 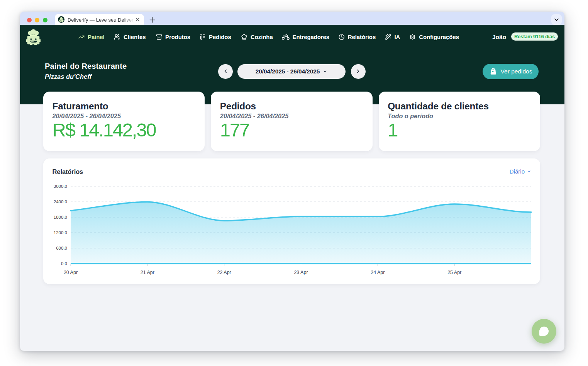 I want to click on svg-text: 2400.0, so click(x=60, y=202).